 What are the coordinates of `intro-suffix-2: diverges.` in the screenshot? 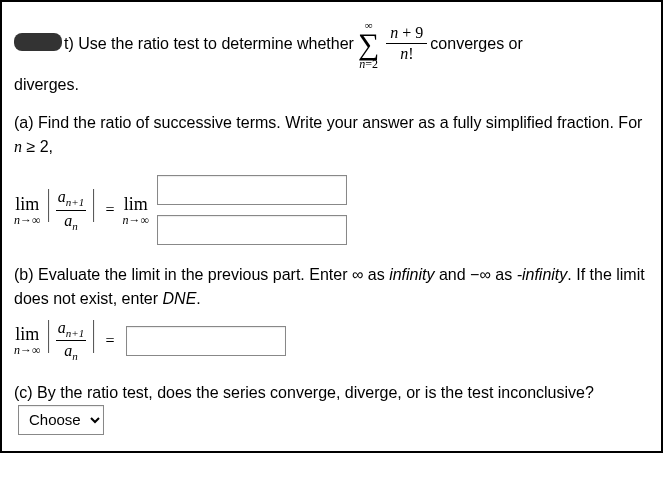 It's located at (46, 84).